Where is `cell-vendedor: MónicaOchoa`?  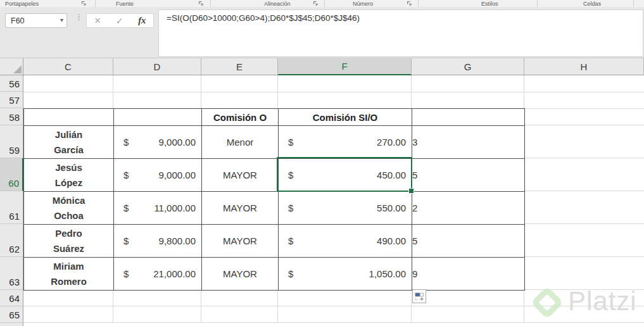
cell-vendedor: MónicaOchoa is located at coordinates (69, 208).